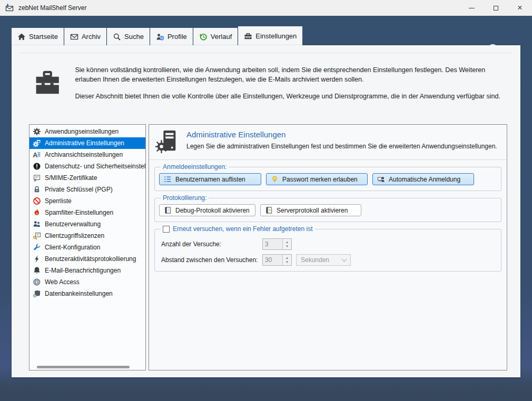  What do you see at coordinates (208, 210) in the screenshot?
I see `enable-debug-log-toggle: Debug-Protokoll aktivieren` at bounding box center [208, 210].